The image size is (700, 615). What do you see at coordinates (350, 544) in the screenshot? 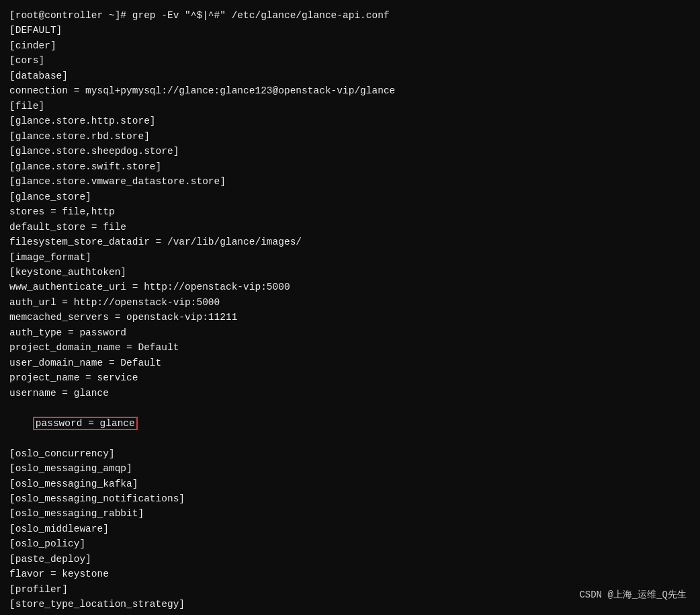
I see `line-oslo-policy: [oslo_policy]` at bounding box center [350, 544].